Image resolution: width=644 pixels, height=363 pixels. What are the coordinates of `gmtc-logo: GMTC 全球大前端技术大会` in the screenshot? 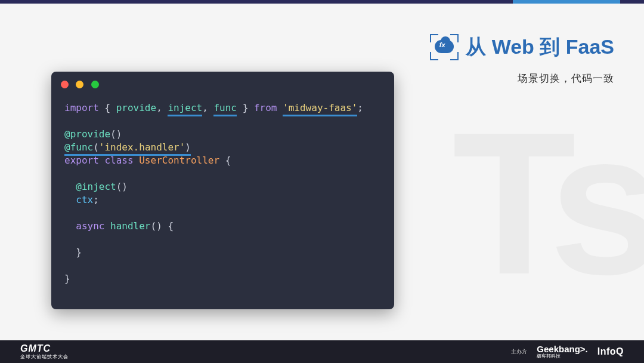 It's located at (44, 352).